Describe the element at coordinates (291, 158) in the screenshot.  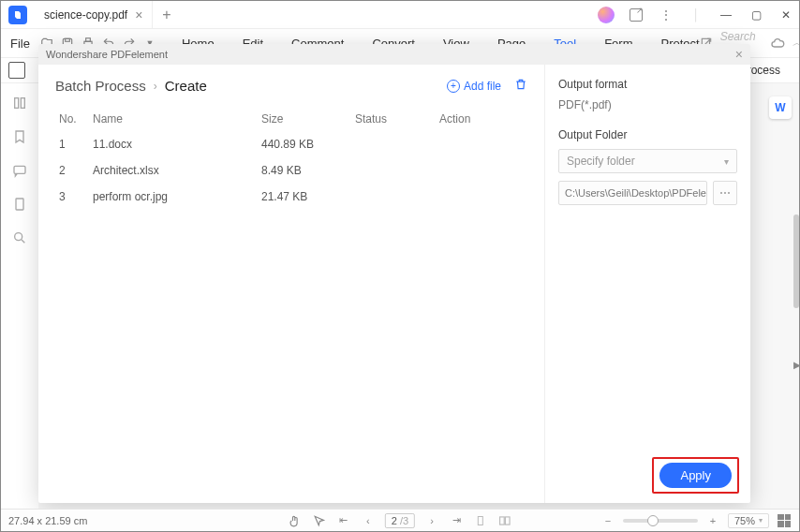
I see `file-table: No. Name Size Status Action 1 11.docx 44…` at that location.